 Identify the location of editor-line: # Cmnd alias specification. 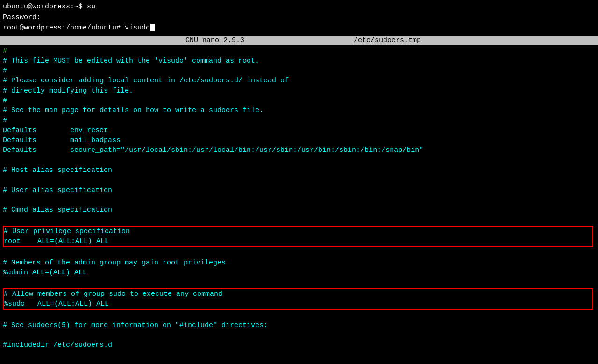
(299, 210).